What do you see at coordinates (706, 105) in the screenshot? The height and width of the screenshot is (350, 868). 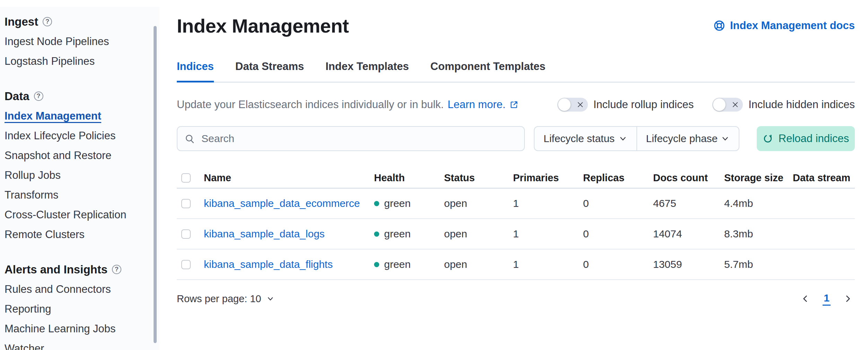 I see `toggle-group: Include rollup indices` at bounding box center [706, 105].